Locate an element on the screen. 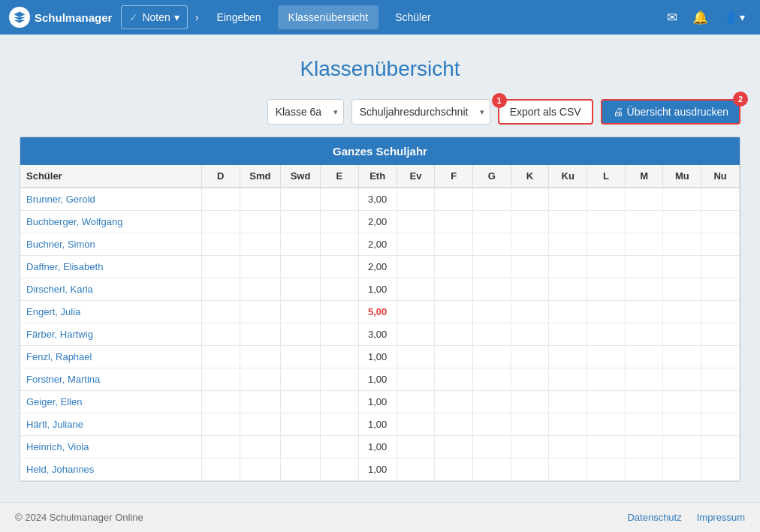  period-select: Schuljahresdurchschnit is located at coordinates (421, 112).